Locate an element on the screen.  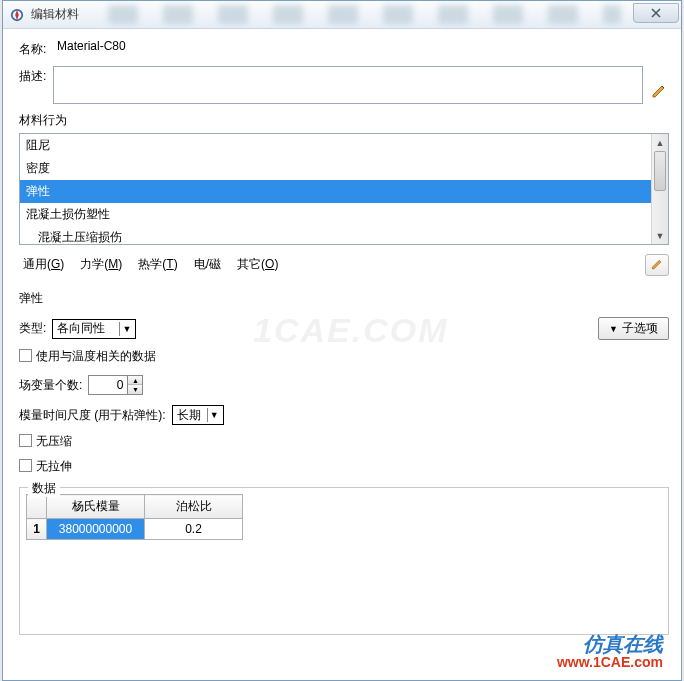
field-var-spinner: ▲▼ is located at coordinates (116, 385).